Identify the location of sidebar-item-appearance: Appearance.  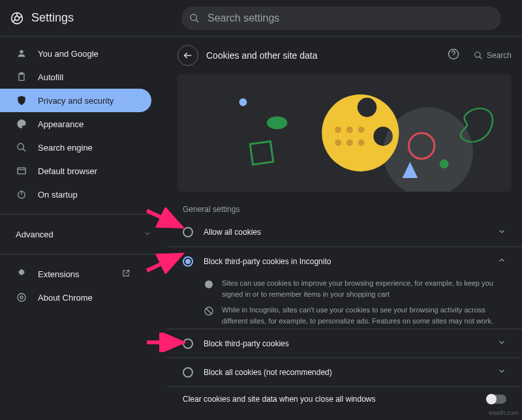
(76, 124).